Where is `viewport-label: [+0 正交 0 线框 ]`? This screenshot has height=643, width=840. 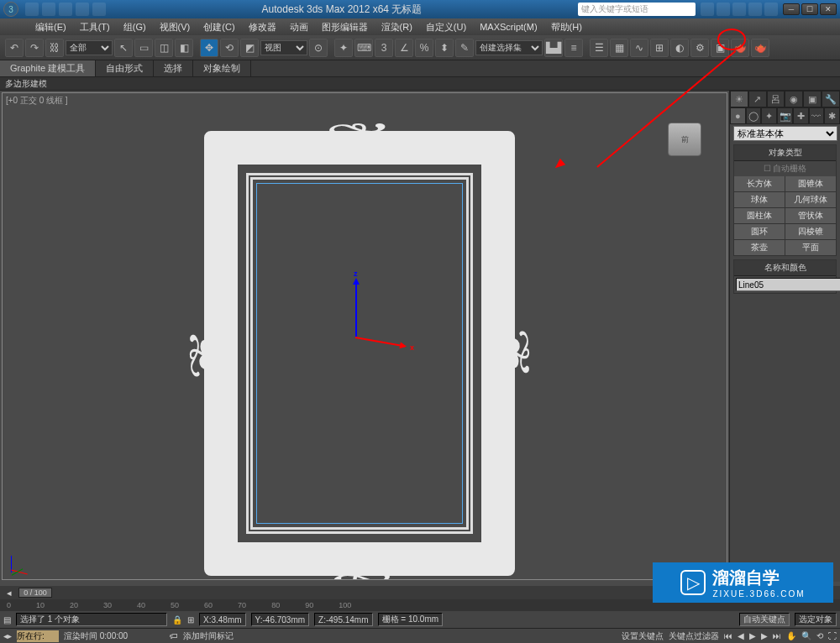
viewport-label: [+0 正交 0 线框 ] is located at coordinates (37, 101).